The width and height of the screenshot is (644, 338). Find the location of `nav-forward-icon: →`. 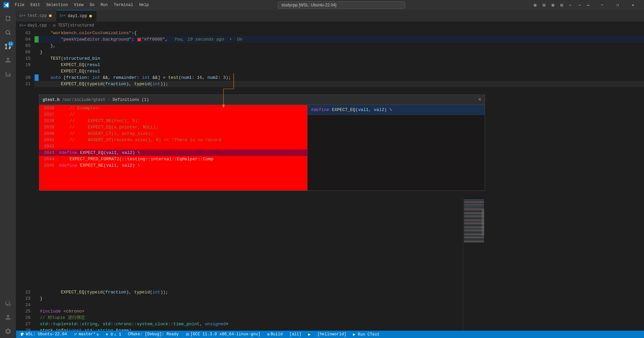

nav-forward-icon: → is located at coordinates (579, 5).